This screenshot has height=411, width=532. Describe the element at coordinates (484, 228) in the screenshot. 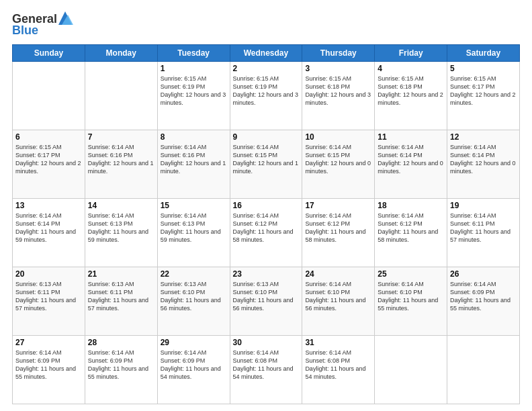

I see `cell-info: Sunrise: 6:14 AMSunset: 6:11 PMDaylight:…` at that location.